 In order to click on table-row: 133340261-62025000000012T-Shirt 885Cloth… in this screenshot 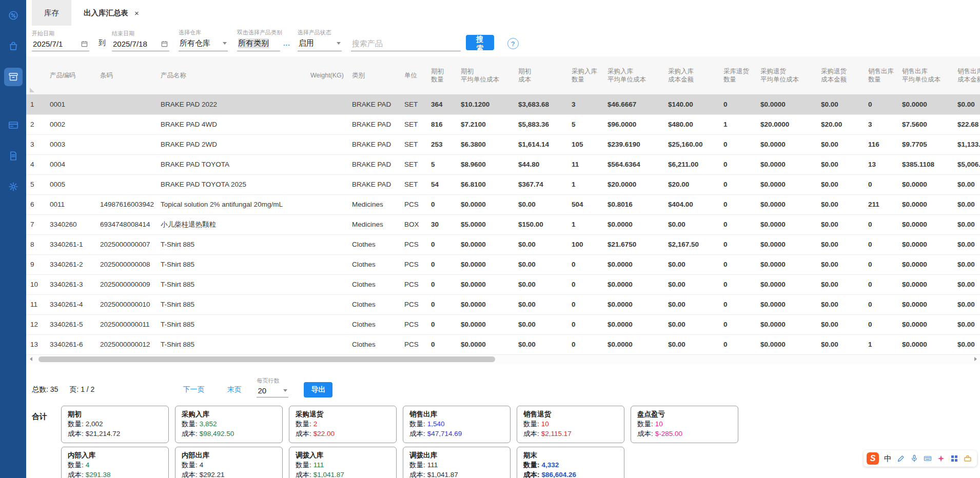, I will do `click(503, 345)`.